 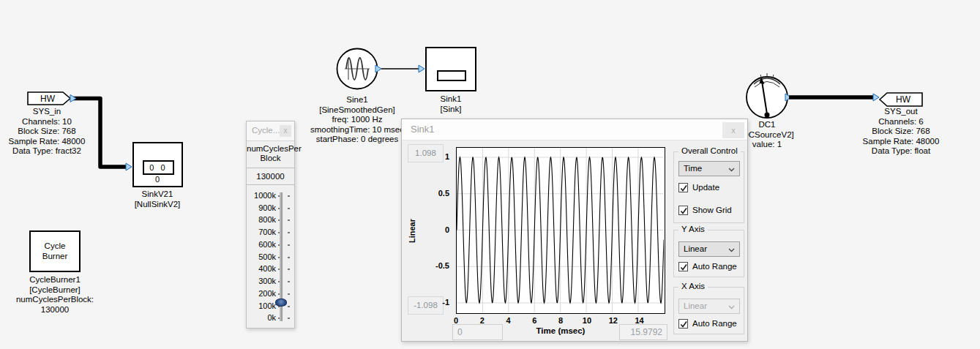 What do you see at coordinates (706, 187) in the screenshot?
I see `update-checkbox-label: Update` at bounding box center [706, 187].